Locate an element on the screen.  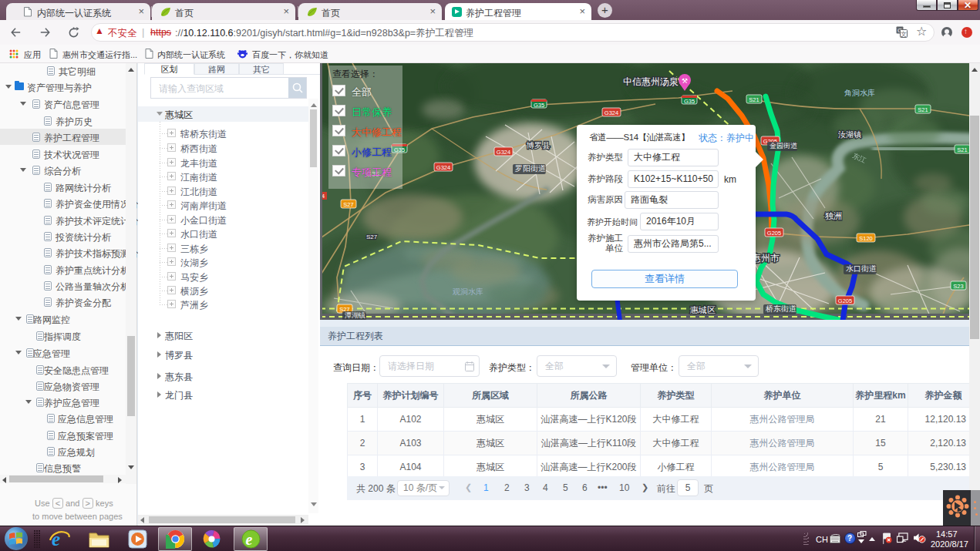
svg-text: 文 is located at coordinates (904, 34).